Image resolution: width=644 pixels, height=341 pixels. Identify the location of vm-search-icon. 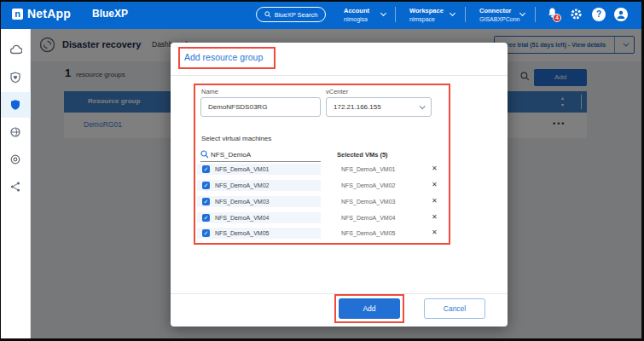
(205, 154).